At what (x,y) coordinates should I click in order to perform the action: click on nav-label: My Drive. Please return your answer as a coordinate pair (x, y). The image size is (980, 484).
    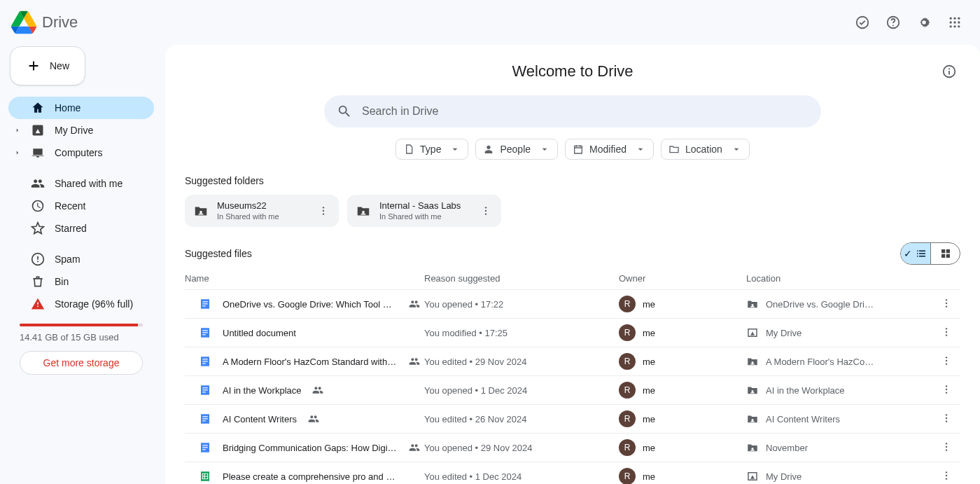
    Looking at the image, I should click on (74, 130).